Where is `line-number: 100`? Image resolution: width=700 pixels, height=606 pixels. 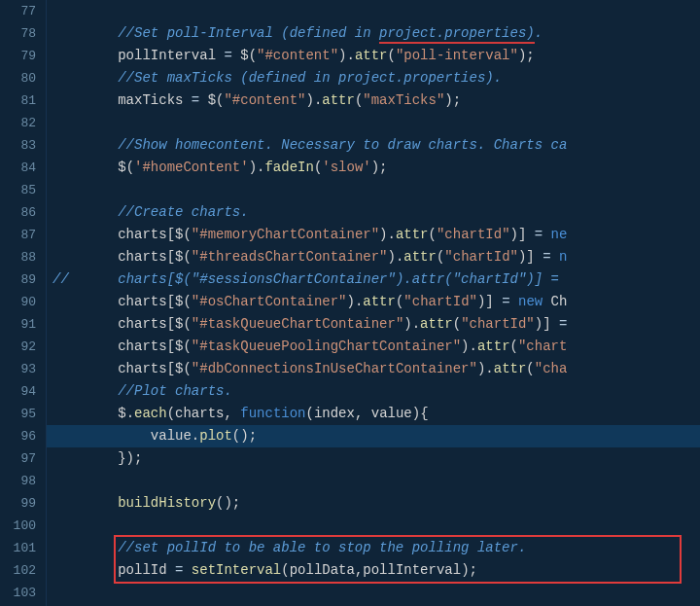 line-number: 100 is located at coordinates (18, 525).